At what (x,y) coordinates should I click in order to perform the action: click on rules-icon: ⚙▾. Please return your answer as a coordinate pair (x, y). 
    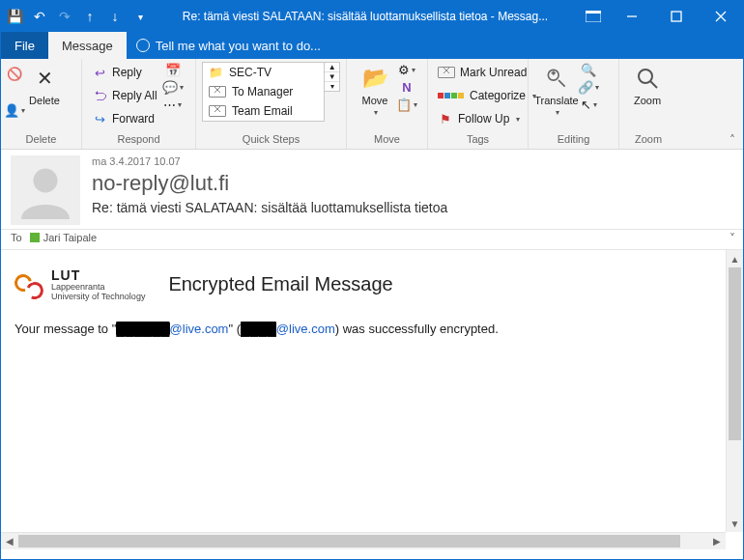
    Looking at the image, I should click on (407, 70).